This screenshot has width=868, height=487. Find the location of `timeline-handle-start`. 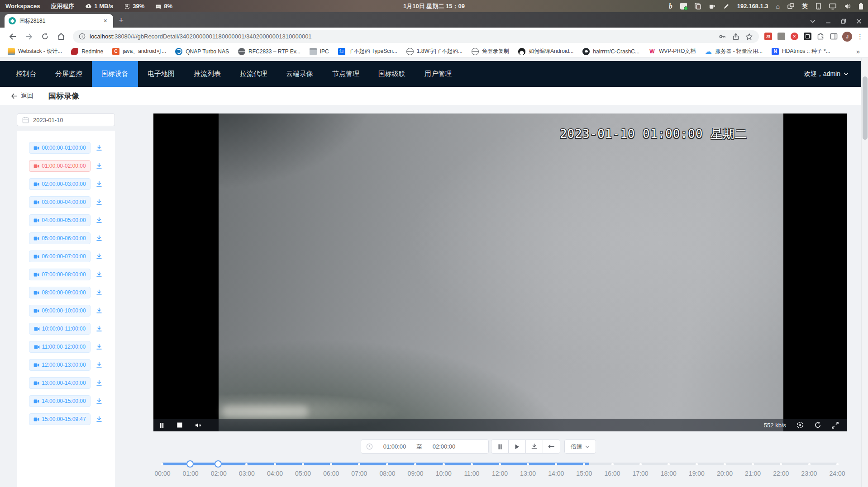

timeline-handle-start is located at coordinates (190, 464).